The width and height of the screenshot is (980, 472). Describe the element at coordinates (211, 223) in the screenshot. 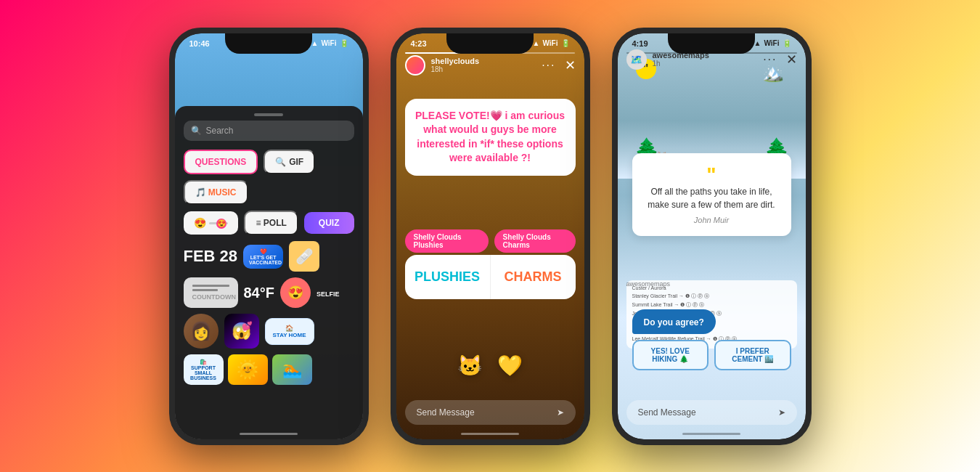

I see `slider-sticker-btn: 😍 😍` at that location.